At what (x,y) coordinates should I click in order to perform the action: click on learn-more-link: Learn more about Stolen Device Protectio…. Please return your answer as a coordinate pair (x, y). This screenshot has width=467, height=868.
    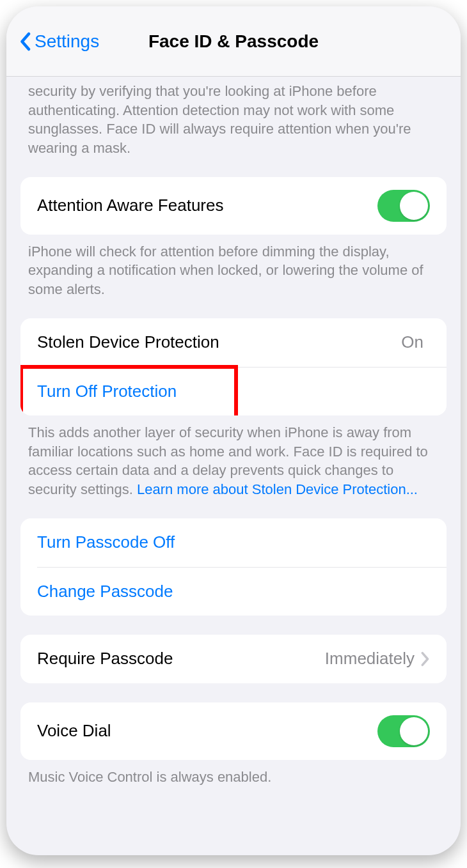
    Looking at the image, I should click on (278, 490).